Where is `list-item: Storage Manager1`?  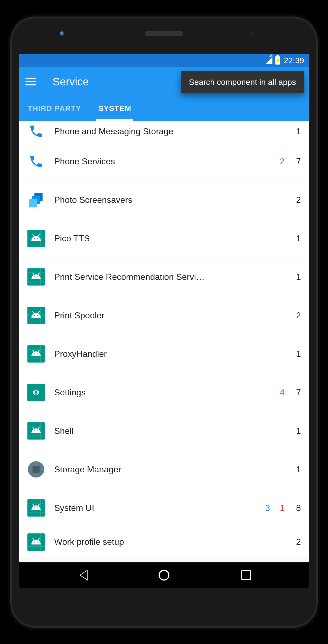
list-item: Storage Manager1 is located at coordinates (164, 470).